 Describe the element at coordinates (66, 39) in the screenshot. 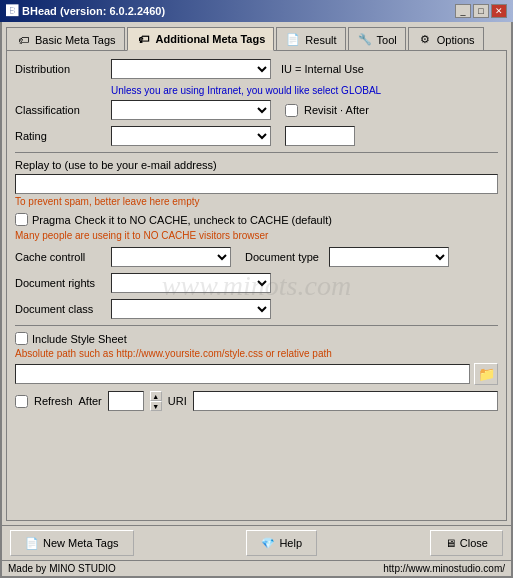

I see `tab-basic: 🏷 Basic Meta Tags` at that location.